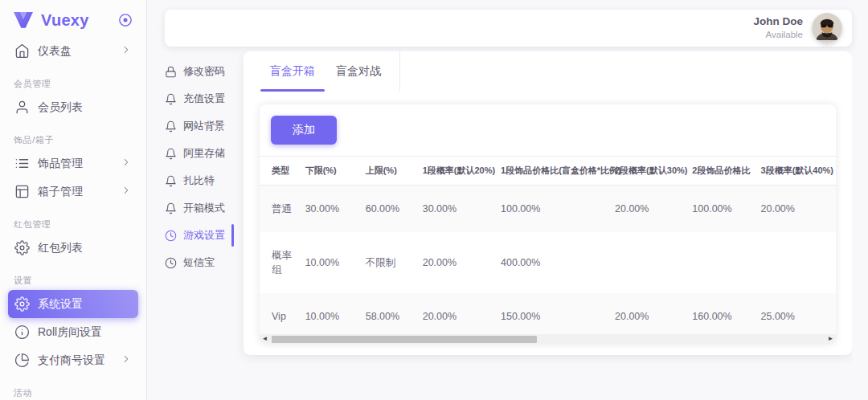 The image size is (868, 400). What do you see at coordinates (280, 209) in the screenshot?
I see `table-cell: 普通` at bounding box center [280, 209].